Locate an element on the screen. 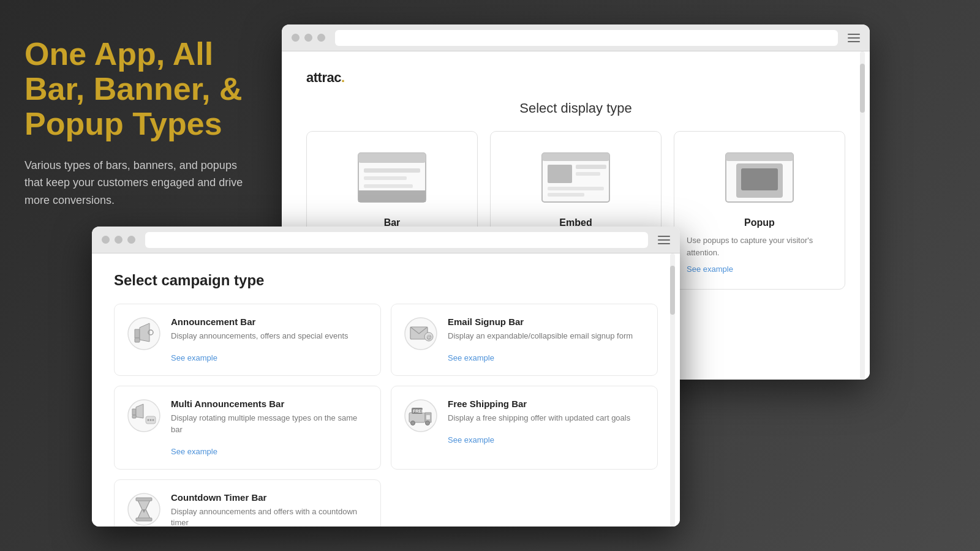 This screenshot has height=551, width=980. free-shipping-bar-icon: FREE is located at coordinates (421, 416).